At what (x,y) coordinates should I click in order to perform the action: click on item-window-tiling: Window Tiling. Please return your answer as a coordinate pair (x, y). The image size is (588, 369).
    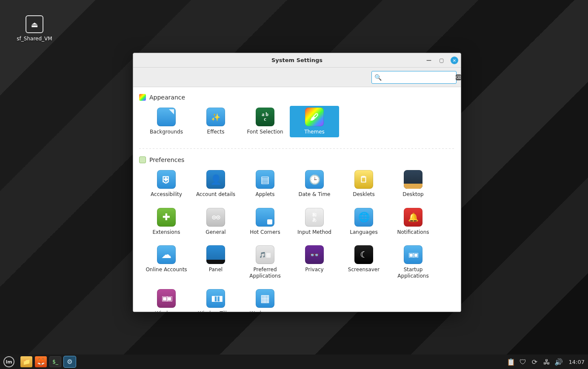
    Looking at the image, I should click on (216, 299).